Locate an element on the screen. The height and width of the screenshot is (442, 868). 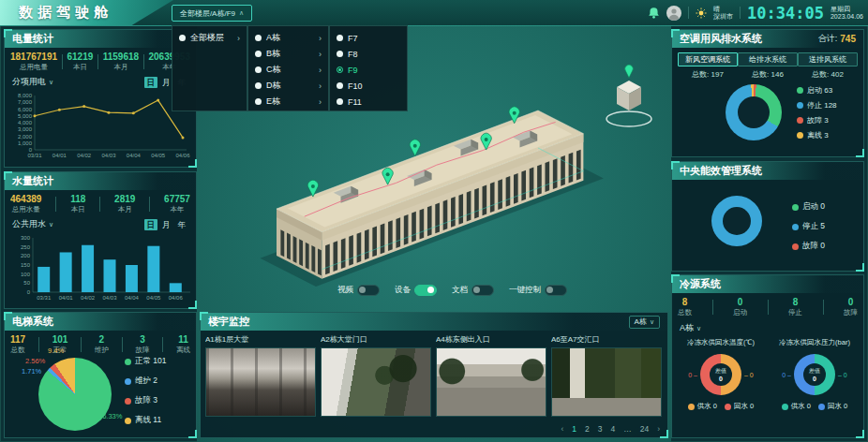
hvac-system-buttons: 新风空调系统总数: 197给排水系统总数: 146送排风系统总数: 402 is located at coordinates (768, 64).